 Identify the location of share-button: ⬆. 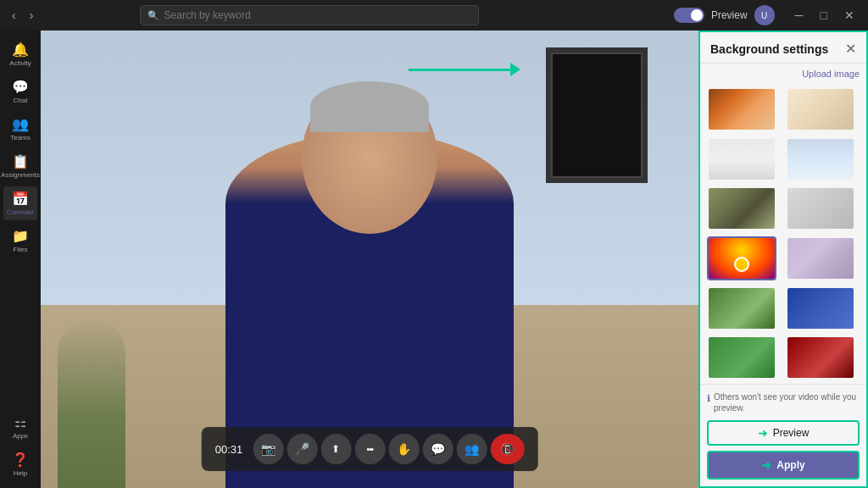
(336, 449).